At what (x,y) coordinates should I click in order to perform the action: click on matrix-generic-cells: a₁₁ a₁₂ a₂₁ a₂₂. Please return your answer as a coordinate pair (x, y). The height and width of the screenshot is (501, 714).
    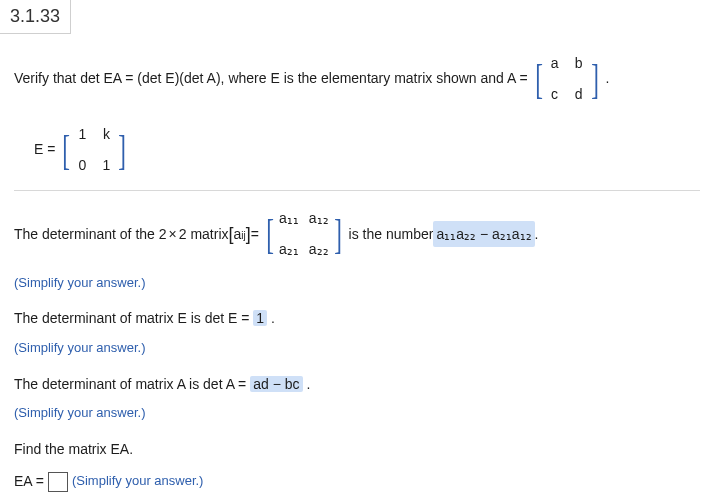
    Looking at the image, I should click on (304, 234).